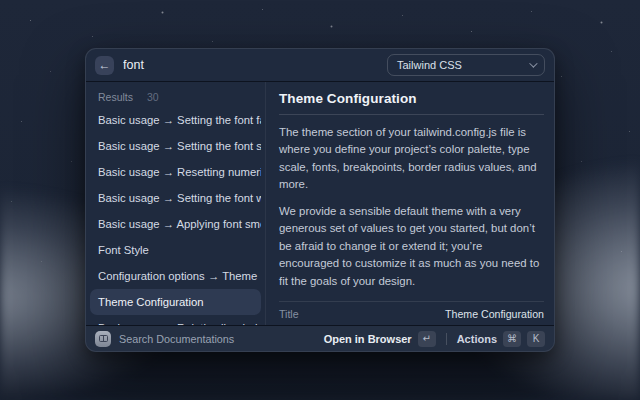  I want to click on metadata-table: Title Theme Configuration Language en Sc…, so click(412, 315).